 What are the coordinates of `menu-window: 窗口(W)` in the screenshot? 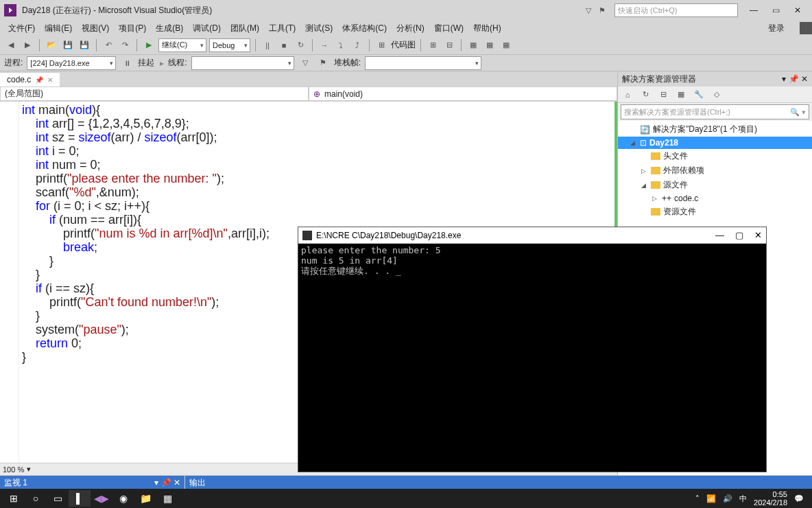 It's located at (449, 29).